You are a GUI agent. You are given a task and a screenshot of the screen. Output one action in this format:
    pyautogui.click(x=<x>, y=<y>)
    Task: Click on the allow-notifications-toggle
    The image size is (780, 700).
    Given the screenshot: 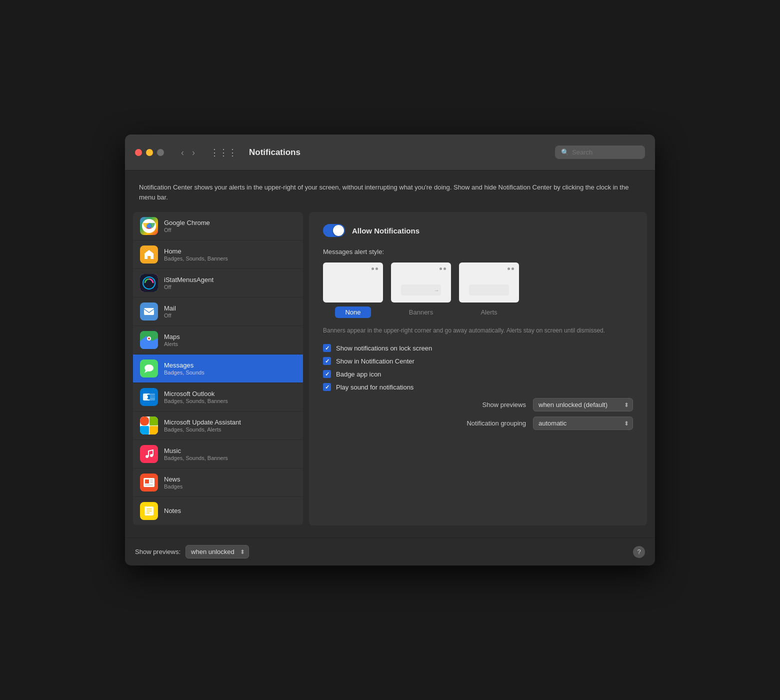 What is the action you would take?
    pyautogui.click(x=334, y=230)
    